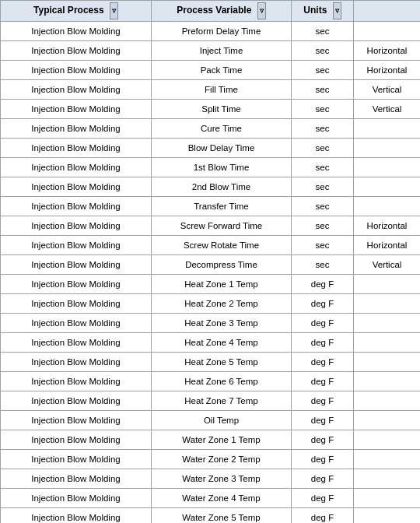 This screenshot has height=523, width=420. I want to click on cell-variable: Split Time, so click(222, 109).